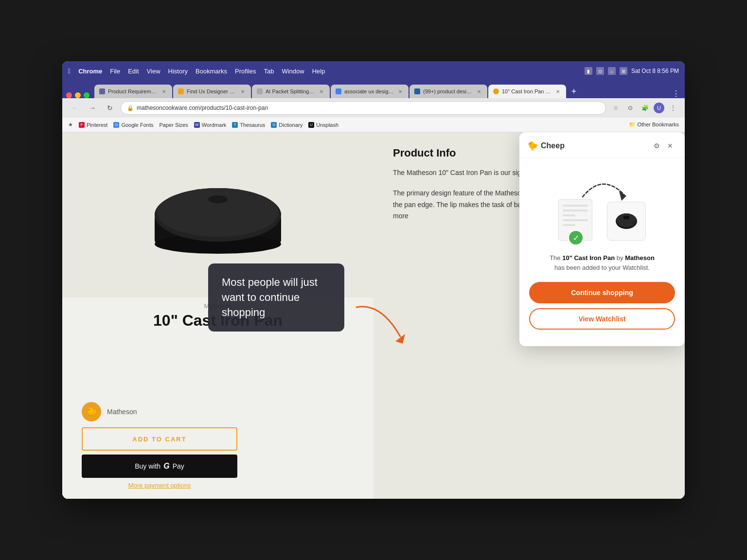  Describe the element at coordinates (602, 252) in the screenshot. I see `cheep-popup-body: ✓ The 10" Cast Iron Pan by Mathesonhas b…` at that location.